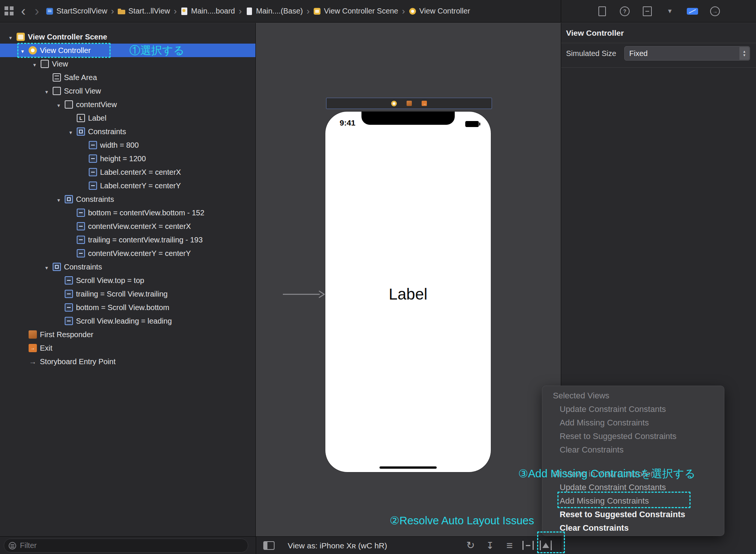 The width and height of the screenshot is (756, 554). Describe the element at coordinates (356, 11) in the screenshot. I see `breadcrumb-item: View Controller Scene` at that location.